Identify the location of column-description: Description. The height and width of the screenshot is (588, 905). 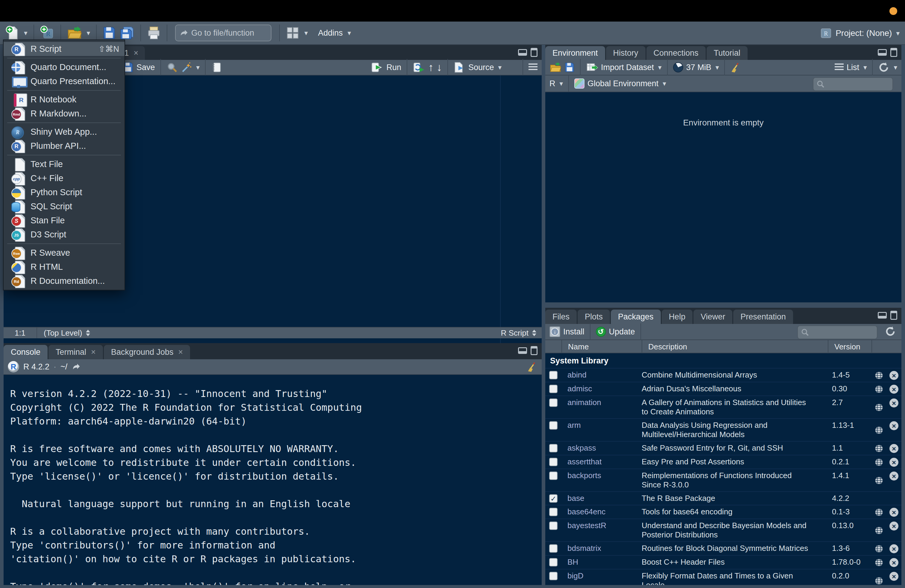
(735, 347).